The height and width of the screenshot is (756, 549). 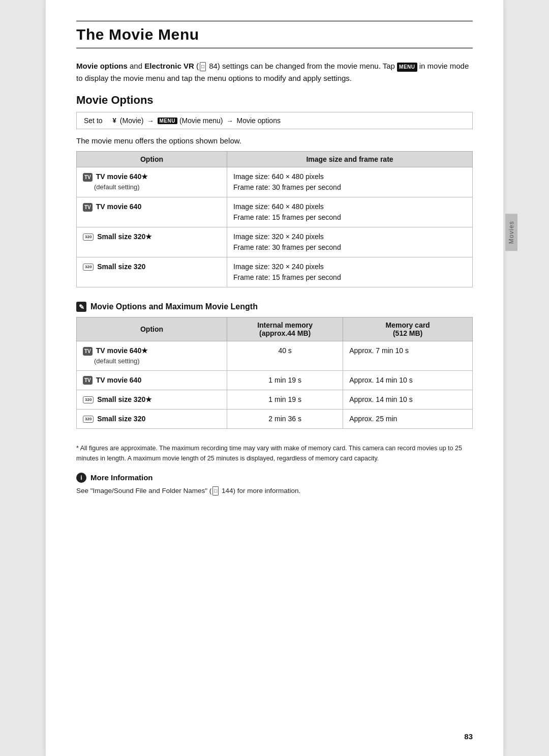 I want to click on option-detail-3: Image size: 320 × 240 pixelsFrame rate: …, so click(x=350, y=242).